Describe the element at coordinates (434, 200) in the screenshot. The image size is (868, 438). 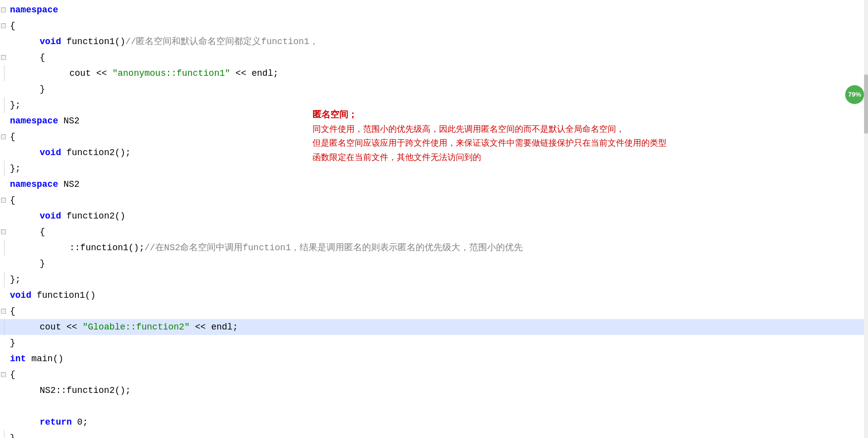
I see `code-line-13: □ {` at that location.